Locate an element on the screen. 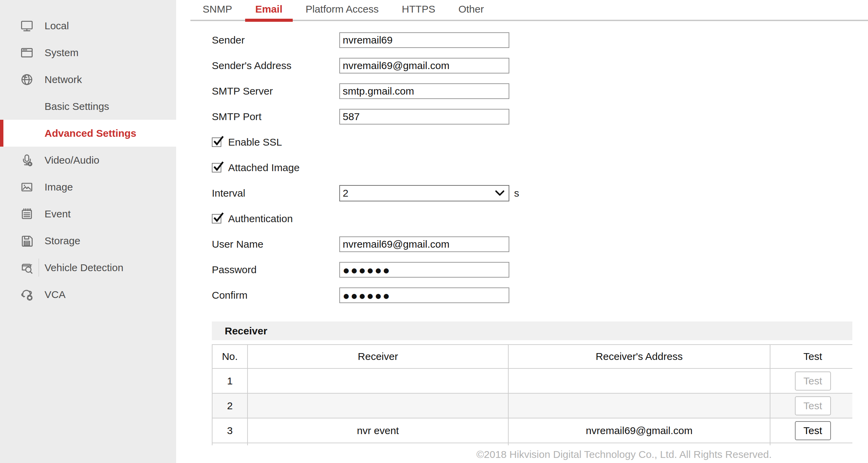  form-row: Sender's Address is located at coordinates (540, 65).